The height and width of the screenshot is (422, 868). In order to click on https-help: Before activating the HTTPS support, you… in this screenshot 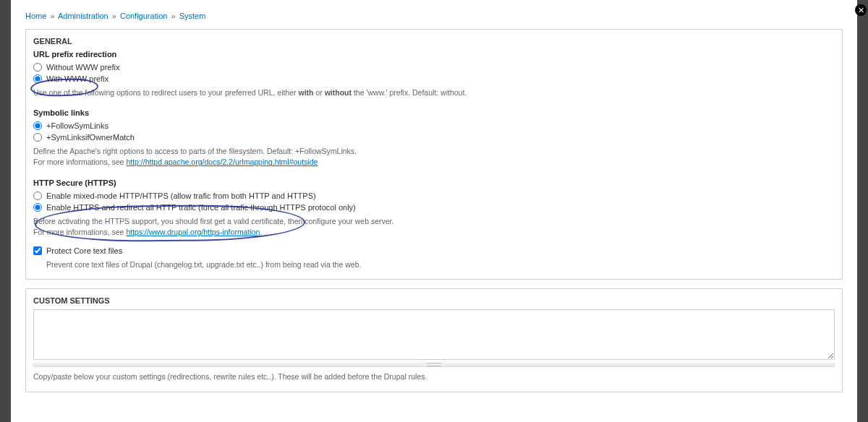, I will do `click(434, 227)`.